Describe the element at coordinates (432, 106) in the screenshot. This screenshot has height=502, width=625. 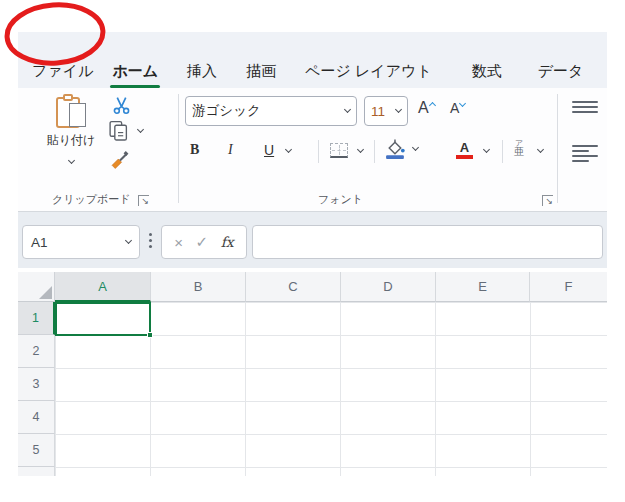
I see `increase-font-chevron-icon` at that location.